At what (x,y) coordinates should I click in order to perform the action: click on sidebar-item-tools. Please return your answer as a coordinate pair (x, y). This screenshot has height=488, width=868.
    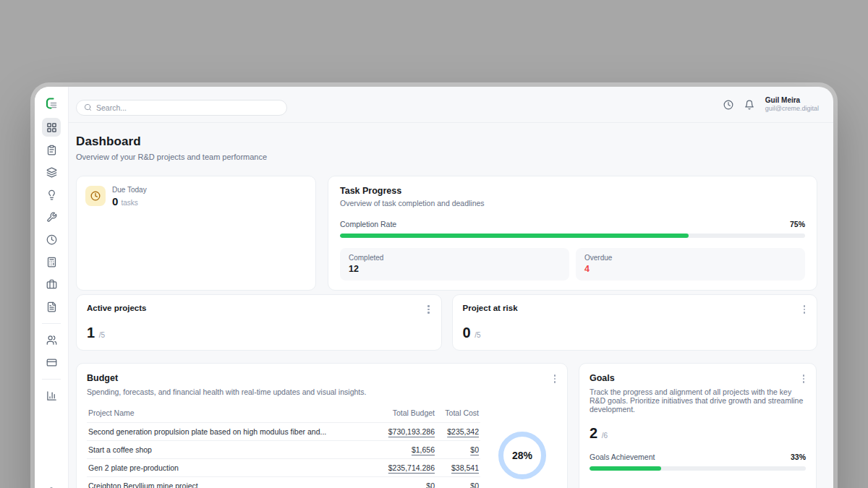
    Looking at the image, I should click on (51, 217).